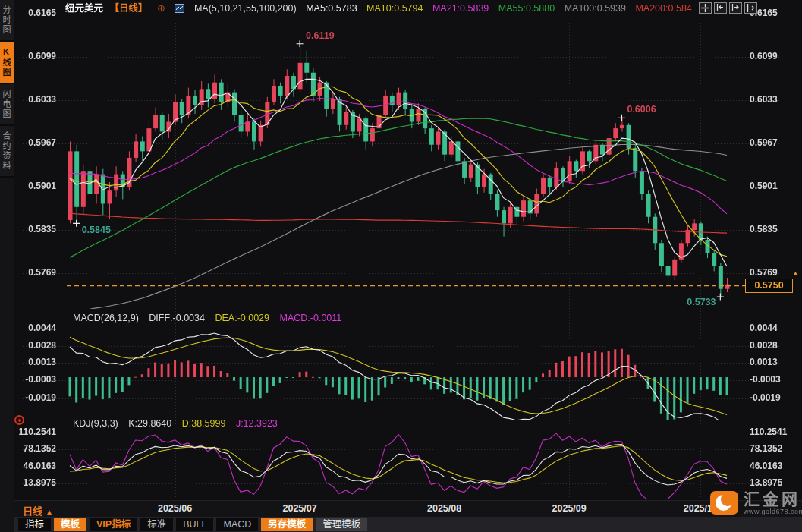  I want to click on sidebar-filler, so click(7, 355).